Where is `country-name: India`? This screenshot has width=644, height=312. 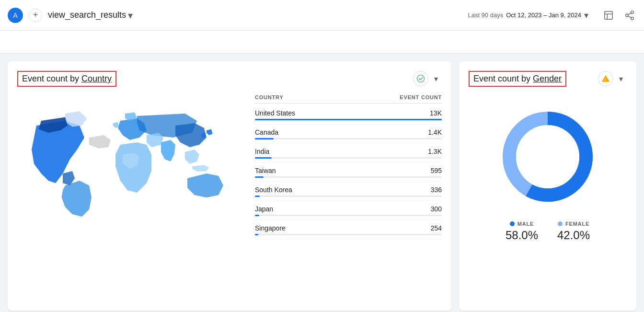
country-name: India is located at coordinates (262, 151).